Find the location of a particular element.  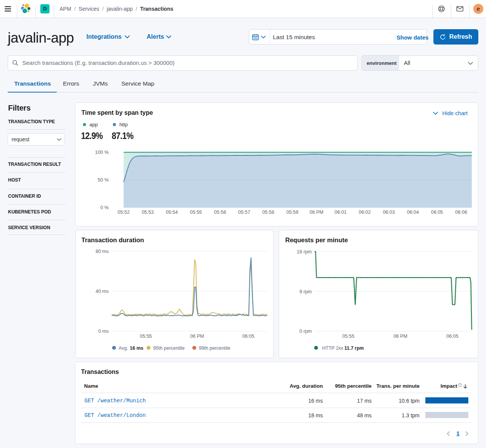

svg-text: 99th percentile is located at coordinates (215, 348).